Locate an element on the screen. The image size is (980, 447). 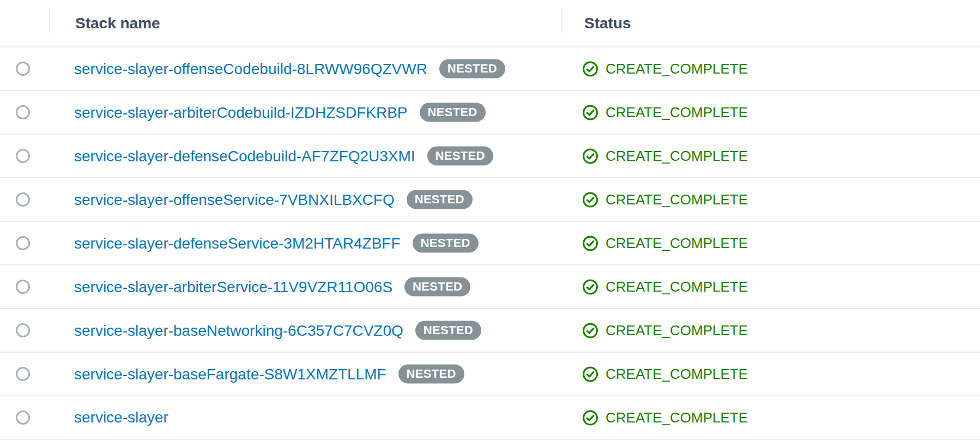
table-header-row: Stack name Status is located at coordinates (490, 24).